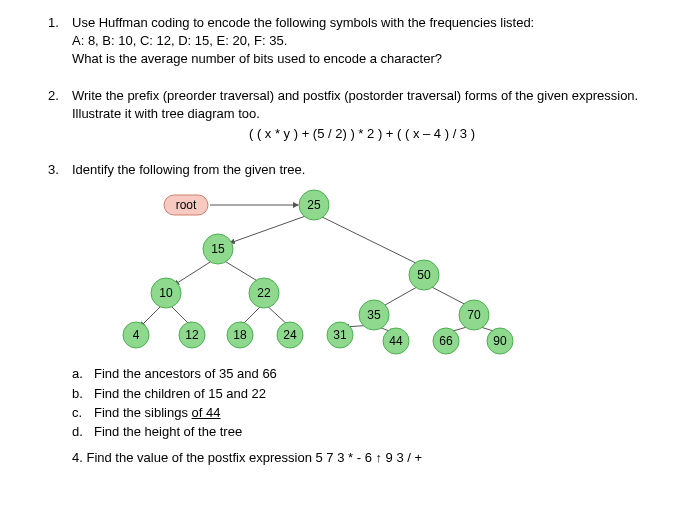 The width and height of the screenshot is (700, 524). Describe the element at coordinates (362, 374) in the screenshot. I see `q3-sub-a: a. Find the ancestors of 35 and 66` at that location.